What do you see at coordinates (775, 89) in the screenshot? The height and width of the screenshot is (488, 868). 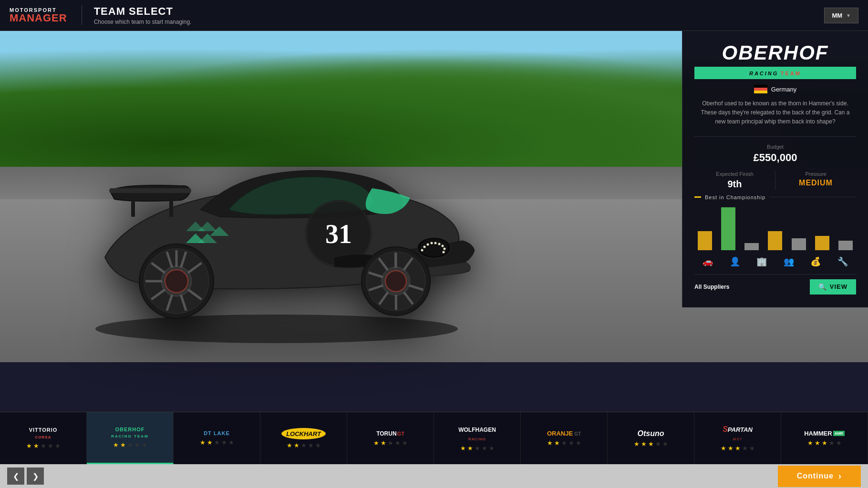 I see `country-row: Germany` at bounding box center [775, 89].